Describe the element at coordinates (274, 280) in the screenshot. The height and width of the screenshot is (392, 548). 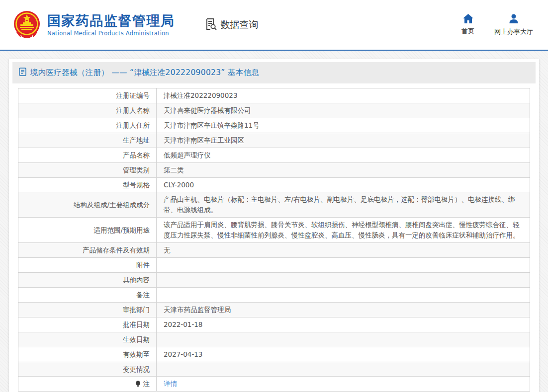
I see `table-row: 其他内容` at that location.